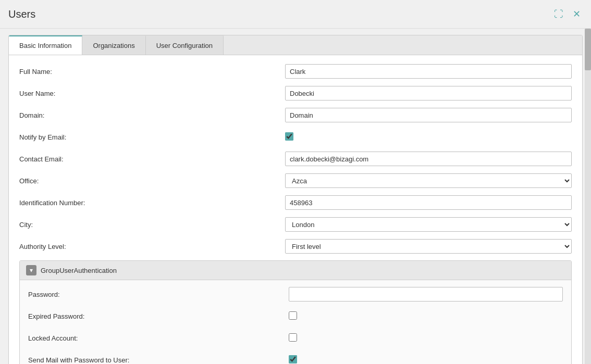 The image size is (591, 364). I want to click on send-mail-control, so click(426, 360).